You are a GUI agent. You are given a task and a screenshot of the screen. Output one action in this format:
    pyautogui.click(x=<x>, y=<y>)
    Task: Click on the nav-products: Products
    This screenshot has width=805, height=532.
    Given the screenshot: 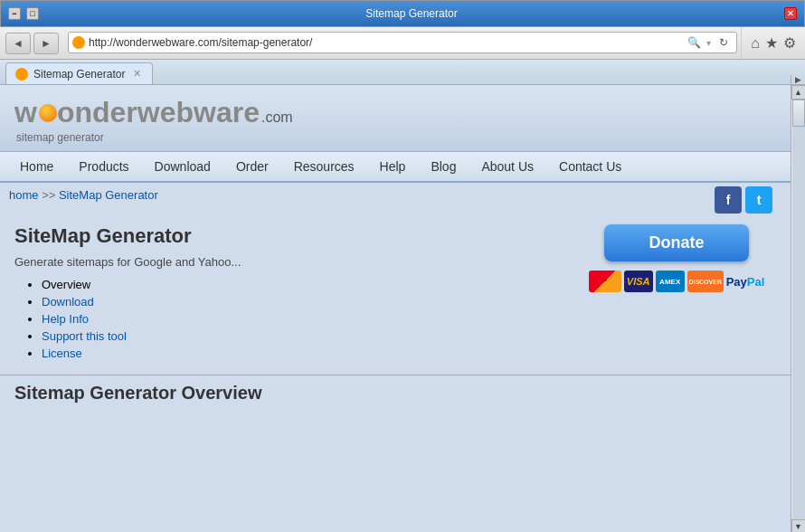 What is the action you would take?
    pyautogui.click(x=103, y=166)
    